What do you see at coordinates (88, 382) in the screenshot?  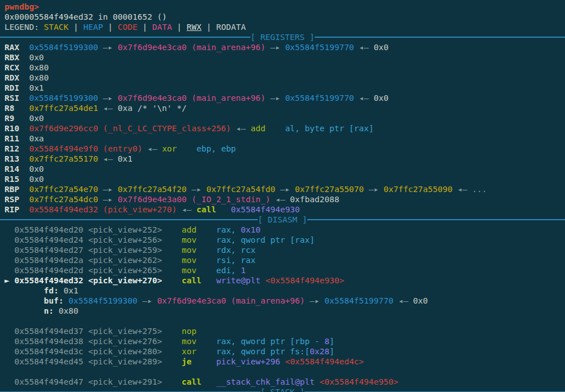 I see `arrow-or-dim-text: 0x5584f494ed47 <pick_view+291>` at bounding box center [88, 382].